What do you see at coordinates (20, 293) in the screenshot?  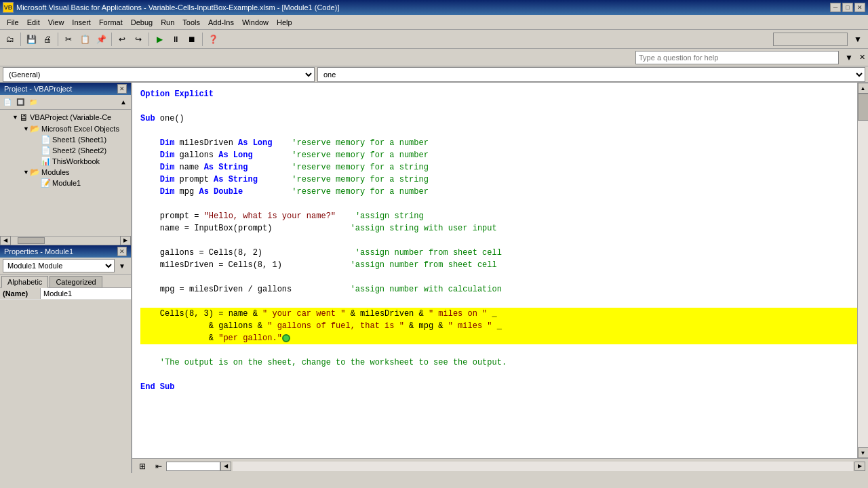 I see `property-key-name: (Name)` at bounding box center [20, 293].